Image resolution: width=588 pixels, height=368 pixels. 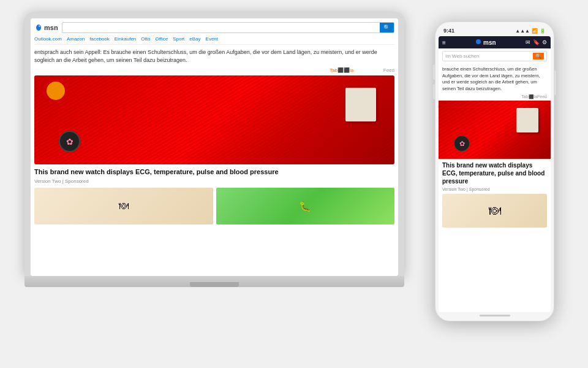 I want to click on nav-item-amazon: Amazon, so click(x=76, y=39).